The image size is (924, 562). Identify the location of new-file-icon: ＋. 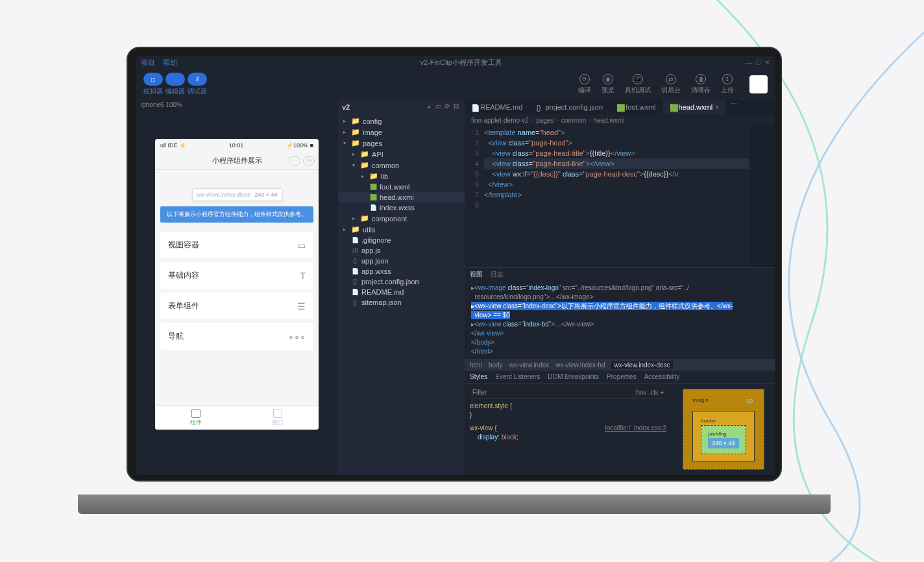
(429, 107).